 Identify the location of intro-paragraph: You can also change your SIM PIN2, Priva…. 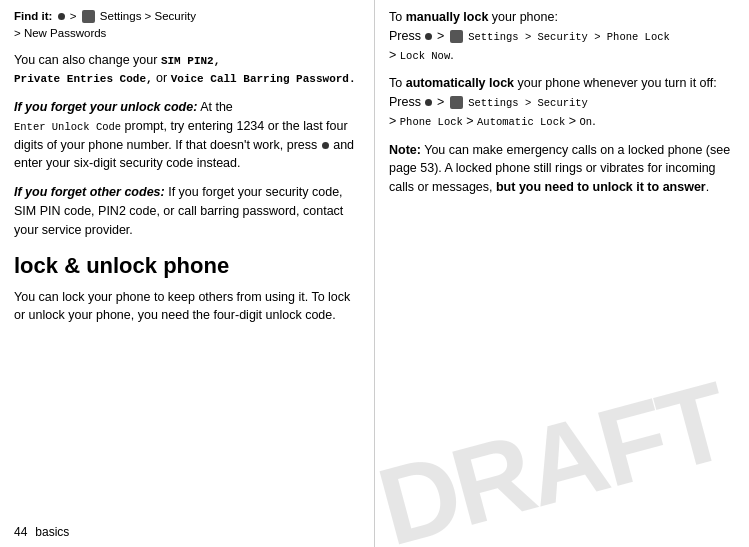
(187, 70).